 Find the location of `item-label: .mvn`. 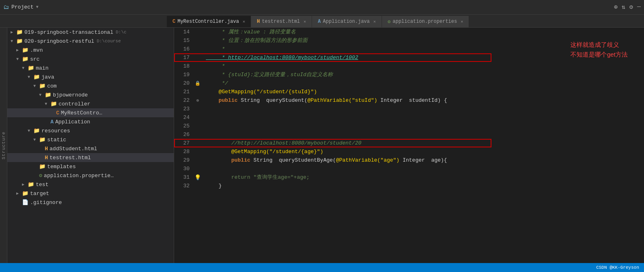

item-label: .mvn is located at coordinates (37, 50).